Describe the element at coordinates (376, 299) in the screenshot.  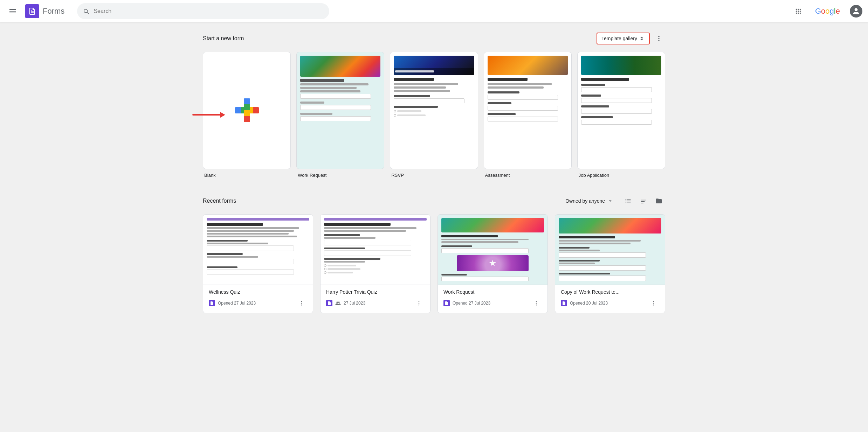
I see `harry-potter-card-body: Harry Potter Trivia Quiz 27 Jul` at that location.